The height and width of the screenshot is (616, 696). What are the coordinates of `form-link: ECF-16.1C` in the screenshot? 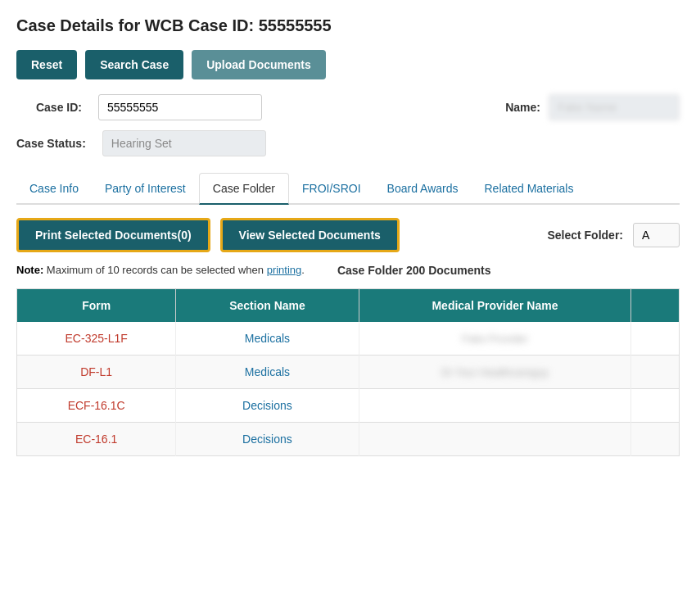 It's located at (97, 405).